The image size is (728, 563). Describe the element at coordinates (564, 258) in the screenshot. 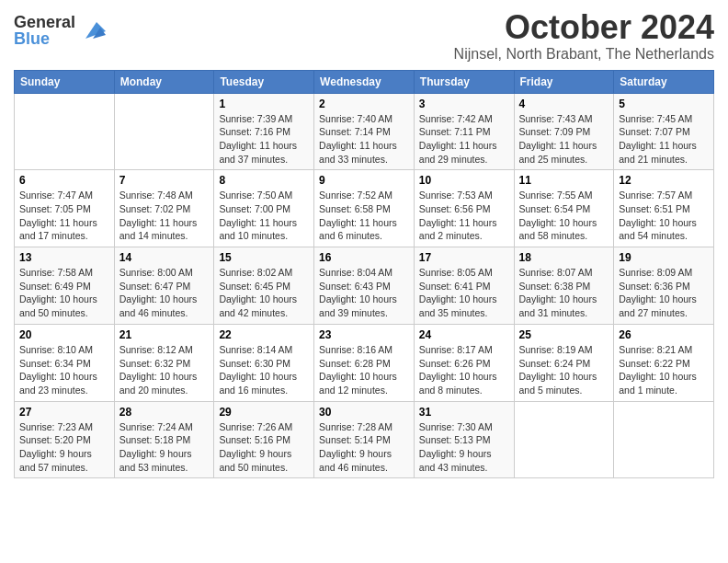

I see `day-number: 18` at that location.